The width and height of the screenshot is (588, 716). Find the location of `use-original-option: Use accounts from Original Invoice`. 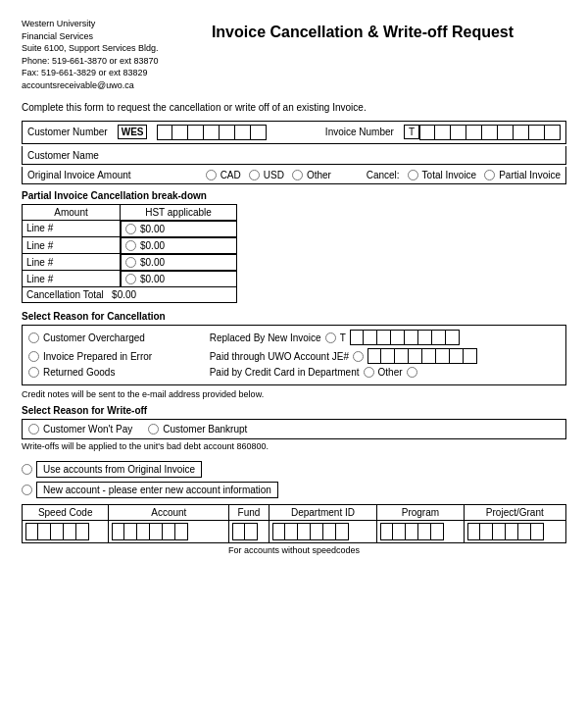

use-original-option: Use accounts from Original Invoice is located at coordinates (294, 469).